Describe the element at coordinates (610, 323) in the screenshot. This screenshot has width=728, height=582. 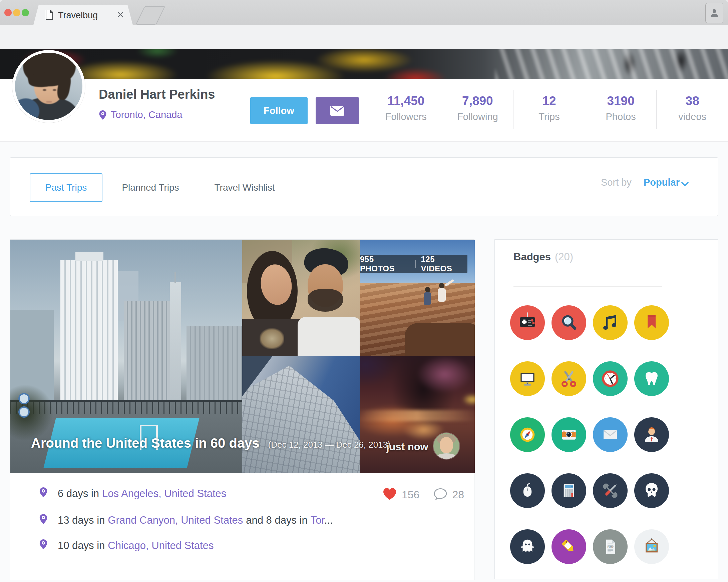
I see `badge-music` at that location.